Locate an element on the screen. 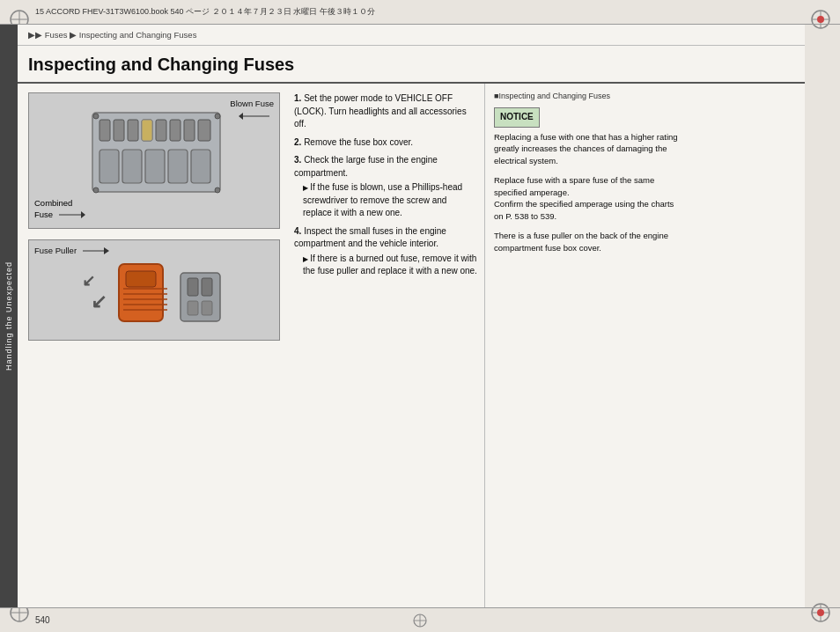 Image resolution: width=840 pixels, height=632 pixels. step-3-sub: If the fuse is blown, use a Phillips-hea… is located at coordinates (390, 201).